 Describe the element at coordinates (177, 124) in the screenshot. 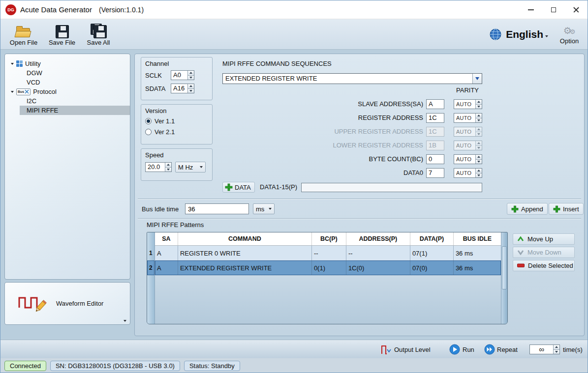

I see `version-group: Version Ver 1.1 Ver 2.1` at that location.